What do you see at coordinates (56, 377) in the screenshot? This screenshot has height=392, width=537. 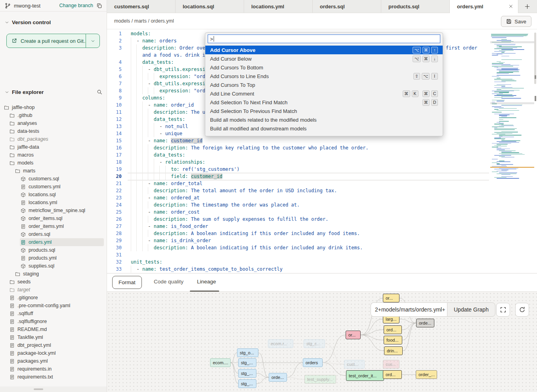 I see `file-tree-item-requirements.txt: requirements.txt` at bounding box center [56, 377].